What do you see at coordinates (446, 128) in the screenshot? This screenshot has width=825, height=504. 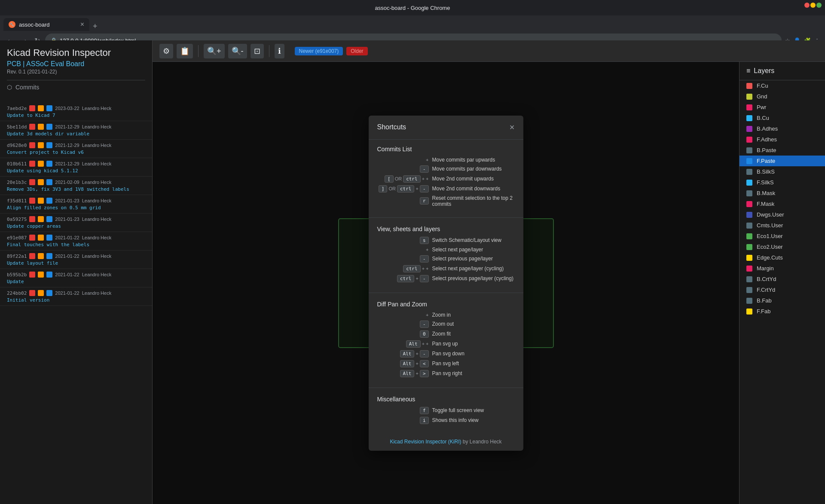 I see `modal-header: Shortcuts ×` at bounding box center [446, 128].